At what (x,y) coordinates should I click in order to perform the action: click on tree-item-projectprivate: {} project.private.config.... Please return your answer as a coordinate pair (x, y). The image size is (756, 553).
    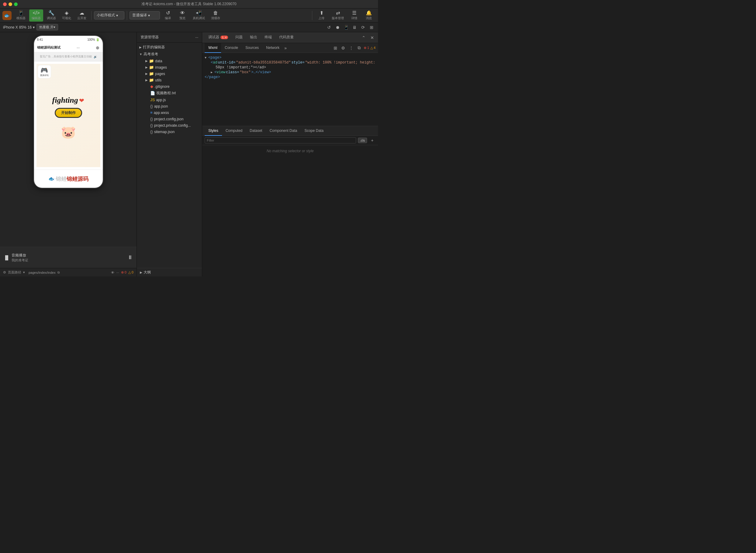
    Looking at the image, I should click on (169, 125).